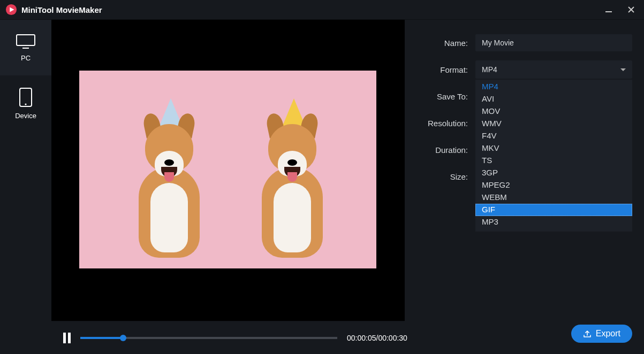 The width and height of the screenshot is (644, 354). What do you see at coordinates (554, 87) in the screenshot?
I see `format-option: MP4` at bounding box center [554, 87].